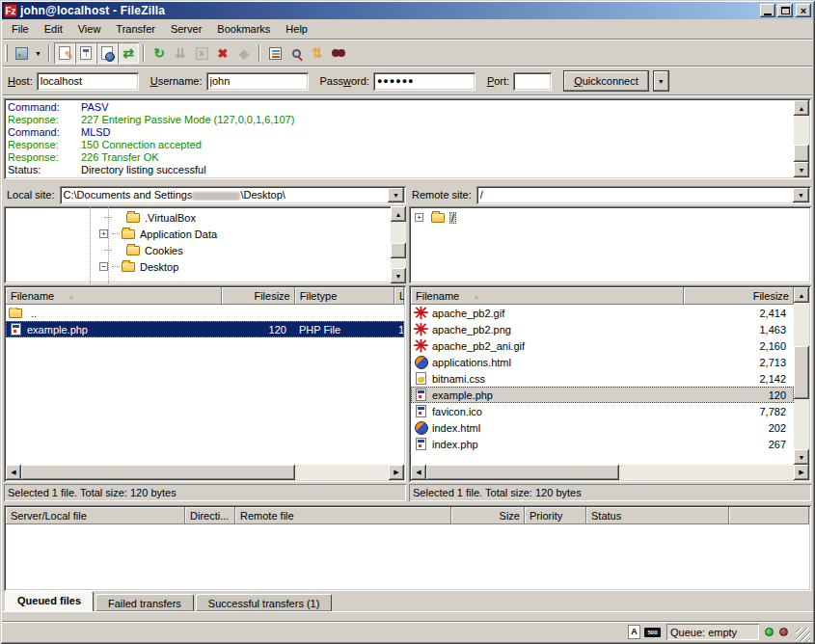 This screenshot has height=644, width=815. What do you see at coordinates (243, 29) in the screenshot?
I see `menu-bookmarks: Bookmarks` at bounding box center [243, 29].